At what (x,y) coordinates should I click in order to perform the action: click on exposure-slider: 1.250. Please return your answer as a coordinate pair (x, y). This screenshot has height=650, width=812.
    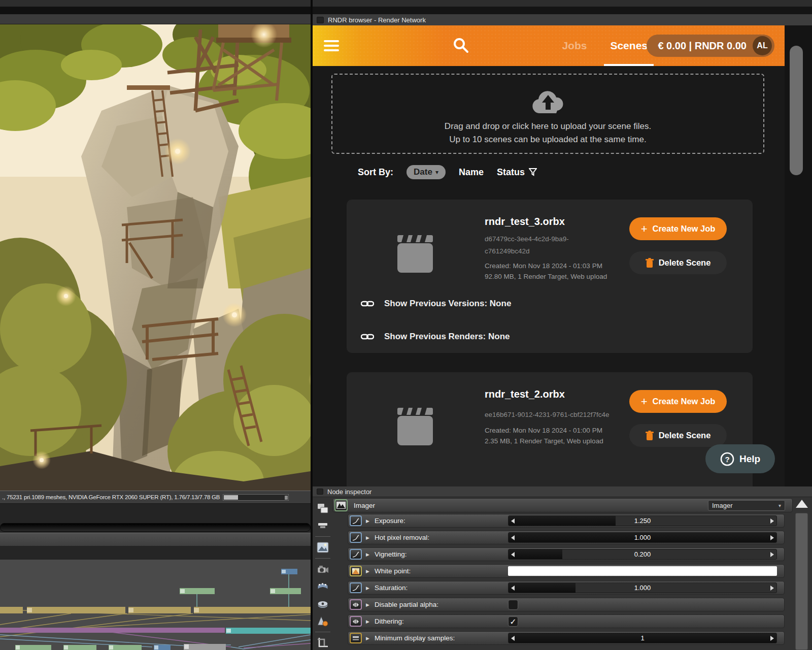
    Looking at the image, I should click on (642, 521).